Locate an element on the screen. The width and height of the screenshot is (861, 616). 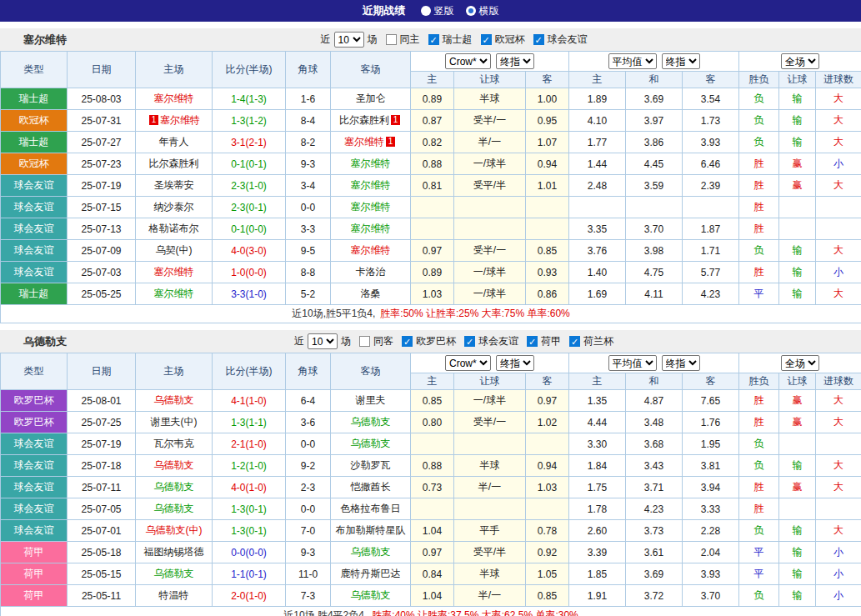
odds-header-cell: 平均值终指 is located at coordinates (654, 62).